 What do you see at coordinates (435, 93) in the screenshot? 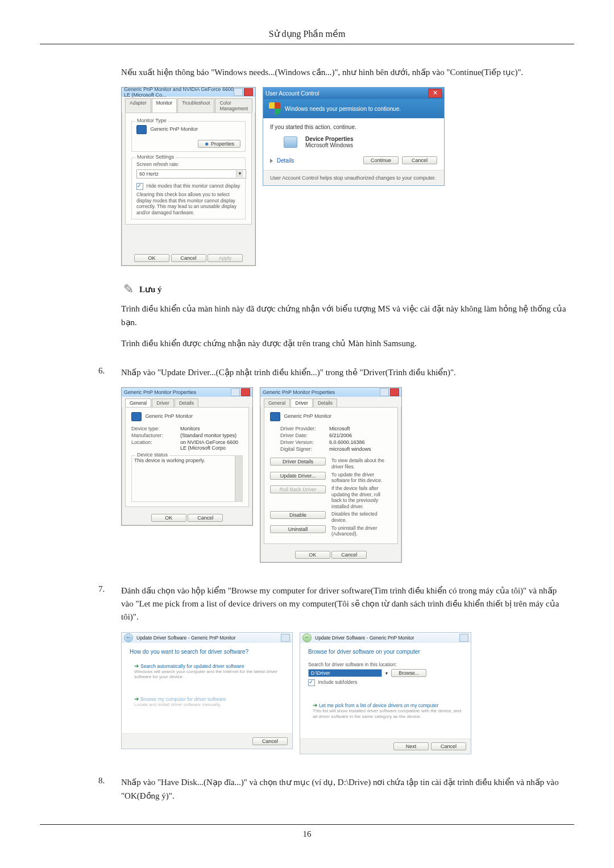
I see `close-icon: ✕` at bounding box center [435, 93].